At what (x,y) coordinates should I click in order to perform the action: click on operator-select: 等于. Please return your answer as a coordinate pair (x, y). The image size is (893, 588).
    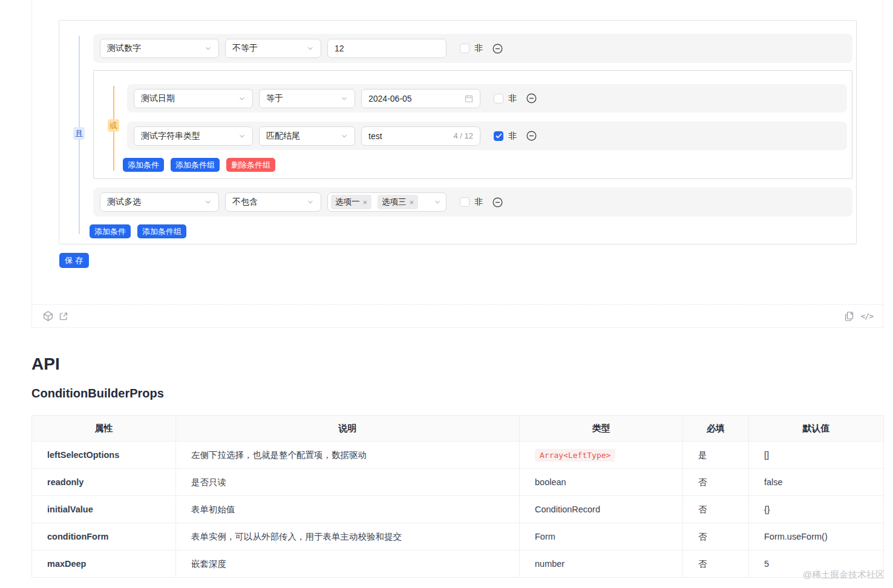
    Looking at the image, I should click on (307, 99).